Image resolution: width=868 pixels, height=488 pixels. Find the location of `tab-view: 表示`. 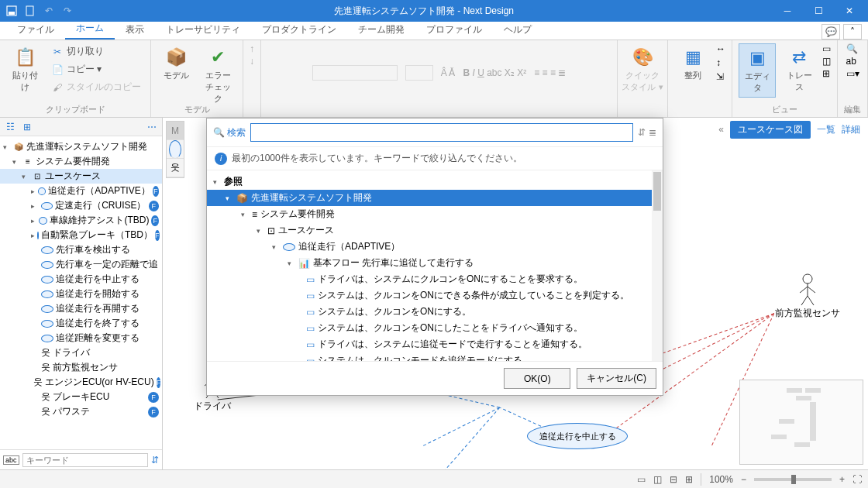

tab-view: 表示 is located at coordinates (135, 29).